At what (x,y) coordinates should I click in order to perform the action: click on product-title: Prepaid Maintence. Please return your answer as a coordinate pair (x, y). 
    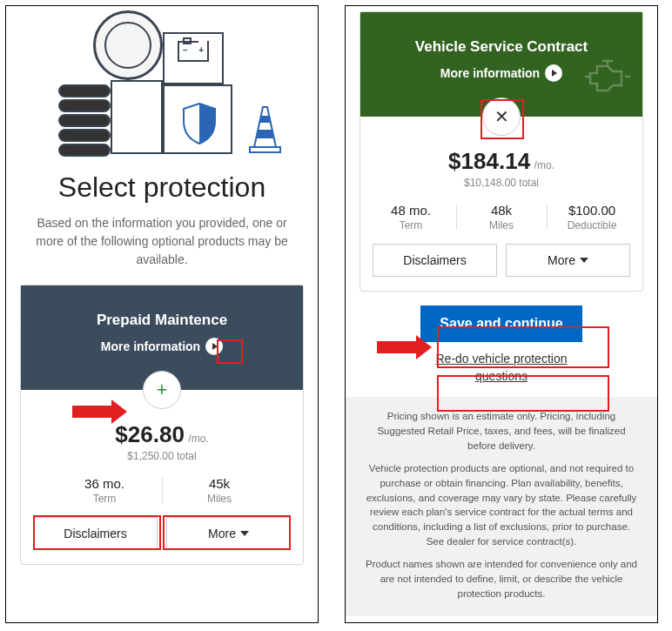
    Looking at the image, I should click on (162, 320).